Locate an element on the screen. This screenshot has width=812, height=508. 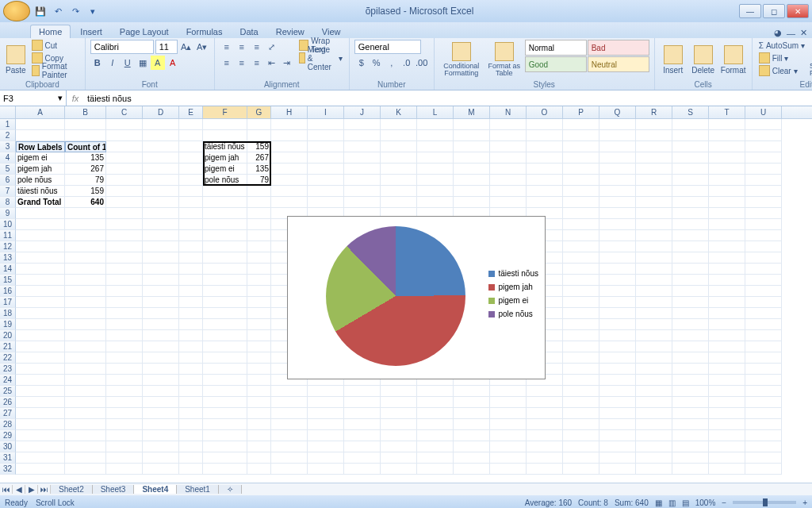
tab-page-layout: Page Layout is located at coordinates (144, 32).